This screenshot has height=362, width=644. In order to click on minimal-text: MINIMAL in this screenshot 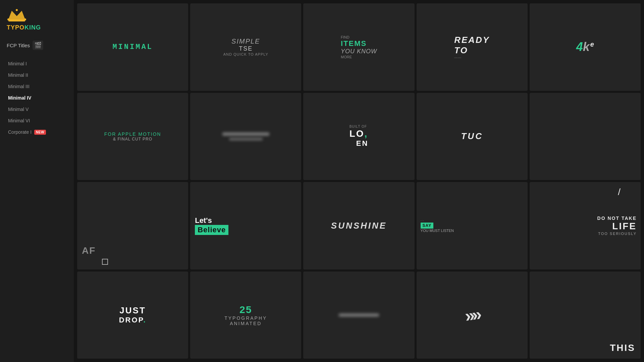, I will do `click(132, 47)`.